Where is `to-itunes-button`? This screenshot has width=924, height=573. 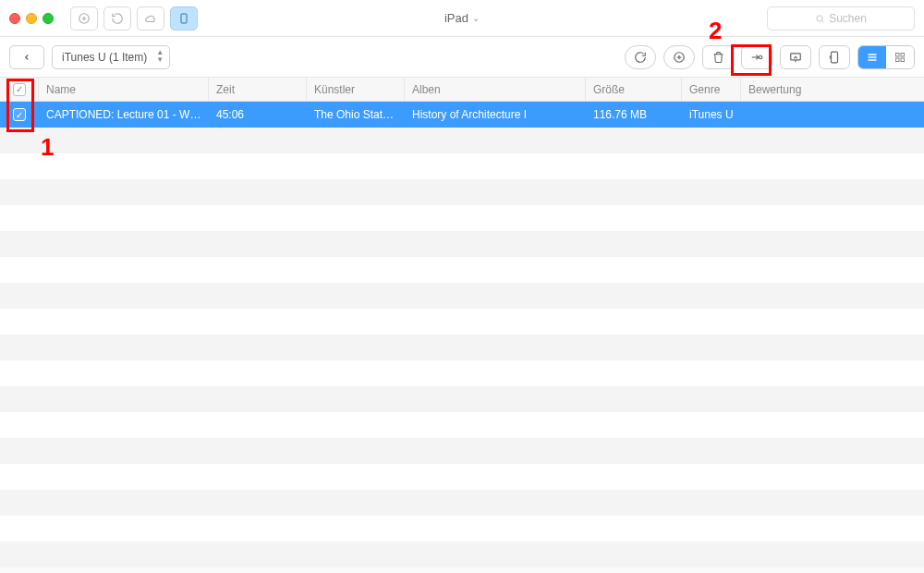 to-itunes-button is located at coordinates (757, 57).